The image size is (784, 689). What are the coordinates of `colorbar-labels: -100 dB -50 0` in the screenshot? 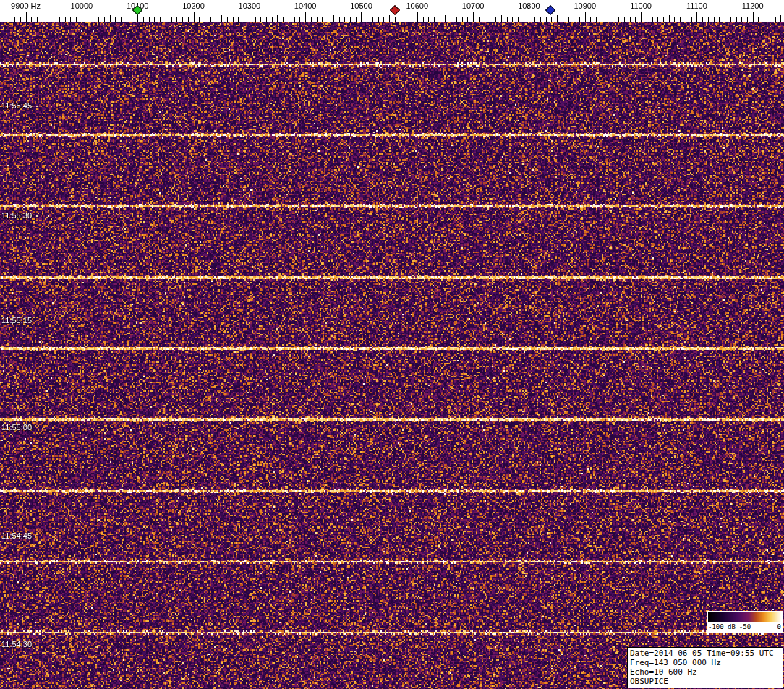 It's located at (745, 628).